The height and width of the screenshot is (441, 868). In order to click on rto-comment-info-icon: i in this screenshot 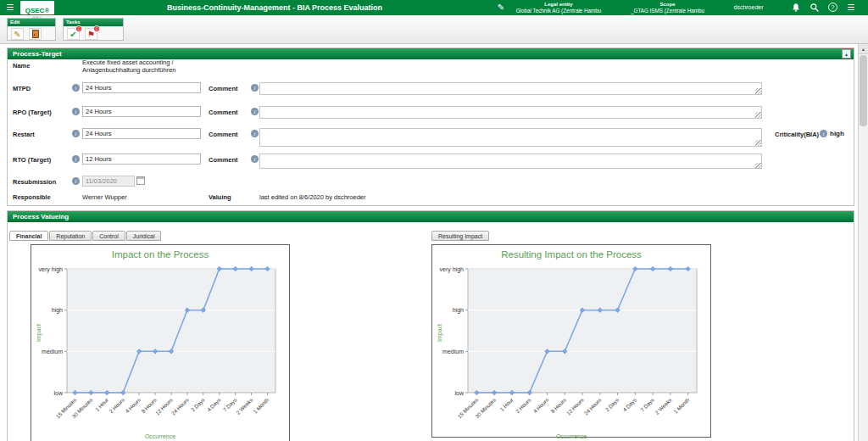, I will do `click(254, 159)`.